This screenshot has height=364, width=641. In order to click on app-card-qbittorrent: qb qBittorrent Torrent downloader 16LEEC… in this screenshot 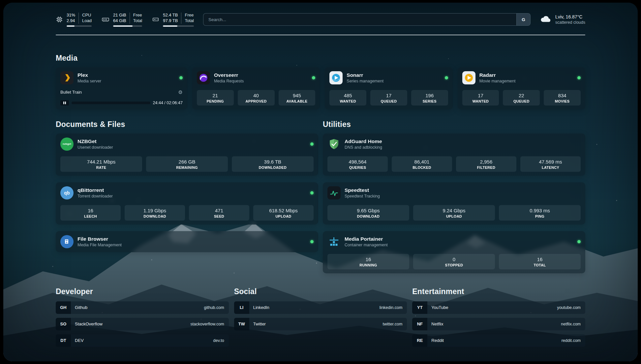, I will do `click(187, 203)`.